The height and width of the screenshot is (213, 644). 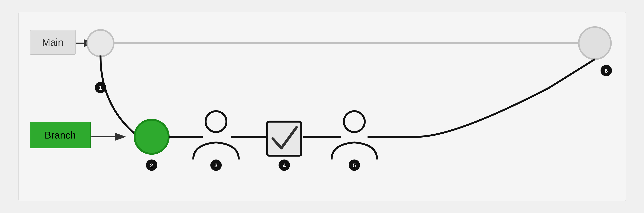 What do you see at coordinates (100, 43) in the screenshot?
I see `main-start-circle` at bounding box center [100, 43].